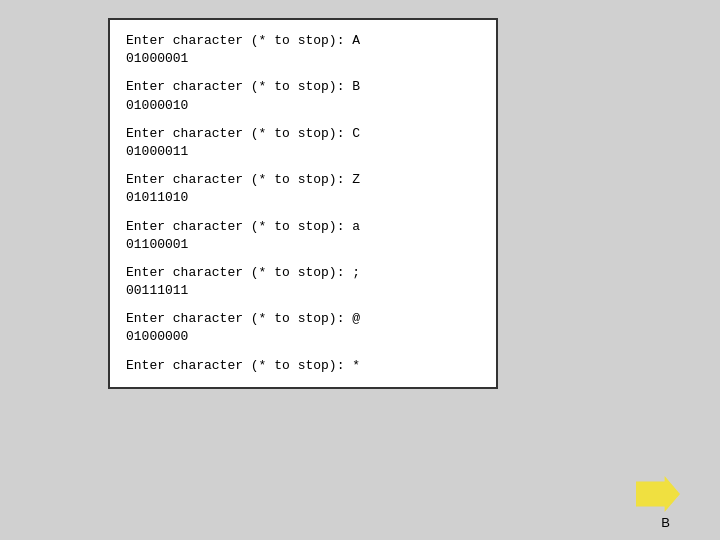 This screenshot has height=540, width=720. What do you see at coordinates (303, 87) in the screenshot?
I see `prompt-line: Enter character (* to stop): B` at bounding box center [303, 87].